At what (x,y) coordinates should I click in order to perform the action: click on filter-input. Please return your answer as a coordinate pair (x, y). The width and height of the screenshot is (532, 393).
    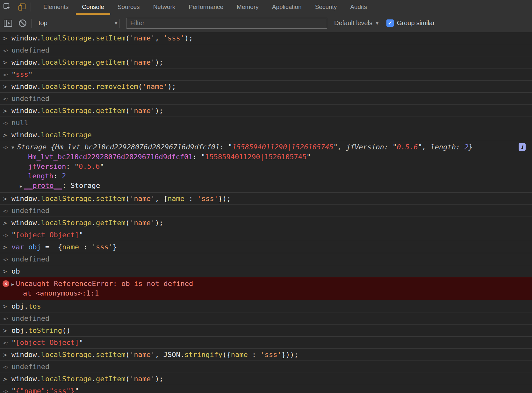
    Looking at the image, I should click on (227, 23).